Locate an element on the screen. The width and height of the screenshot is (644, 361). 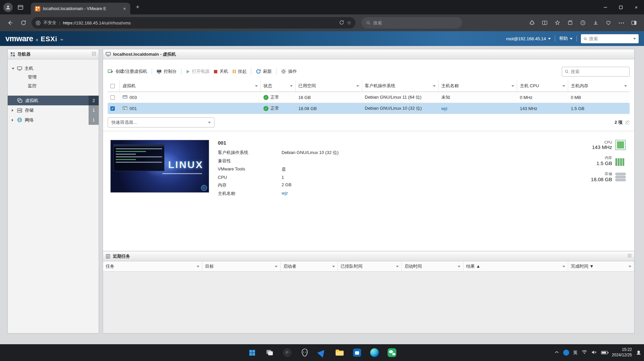
esxi-search is located at coordinates (610, 39).